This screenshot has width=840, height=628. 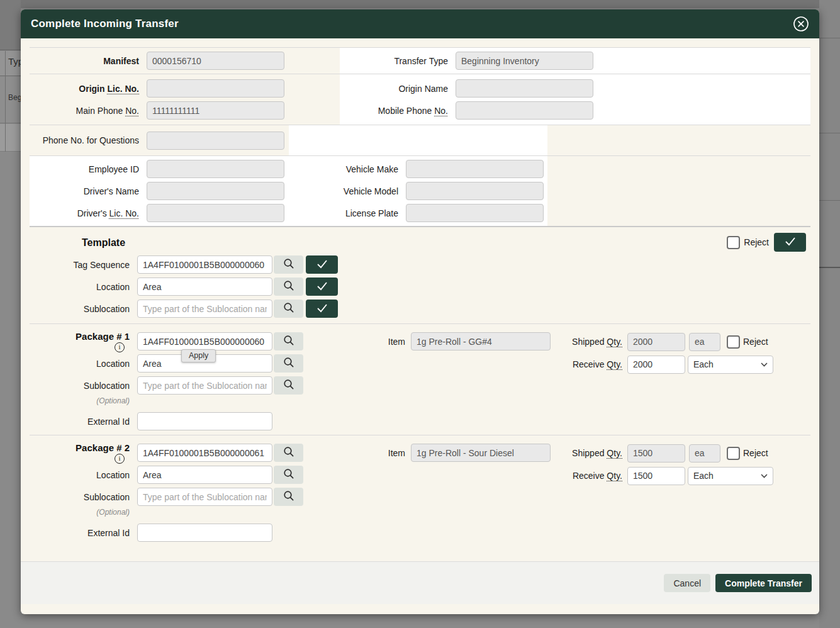 I want to click on dialog-title: Complete Incoming Transfer, so click(x=104, y=24).